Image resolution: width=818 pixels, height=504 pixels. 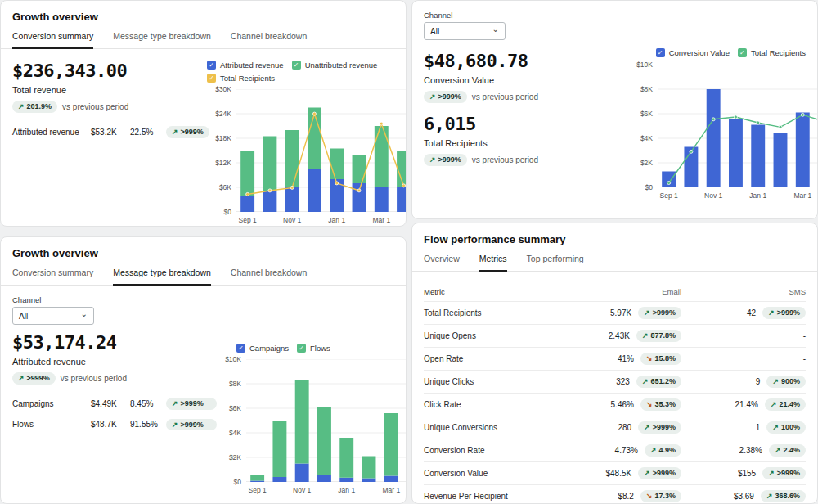 What do you see at coordinates (203, 254) in the screenshot?
I see `card-title: Growth overview` at bounding box center [203, 254].